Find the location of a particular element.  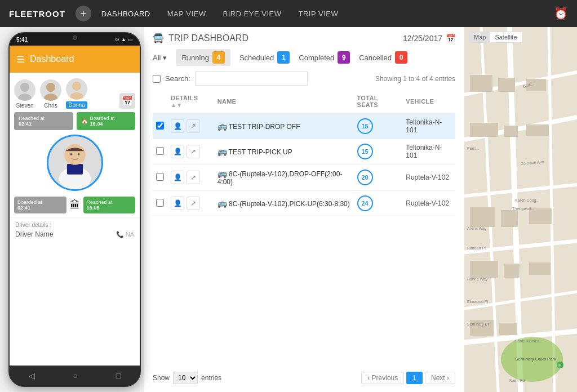

avatar-chris: Chris is located at coordinates (51, 94).